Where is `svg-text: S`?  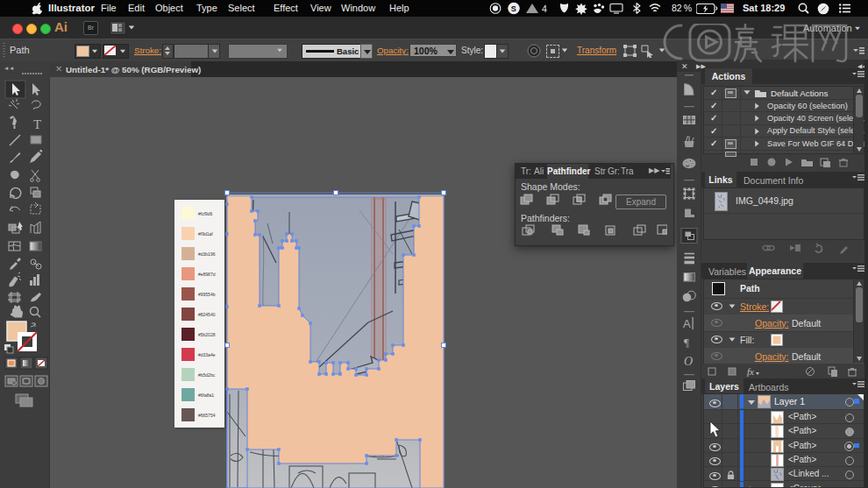 svg-text: S is located at coordinates (514, 9).